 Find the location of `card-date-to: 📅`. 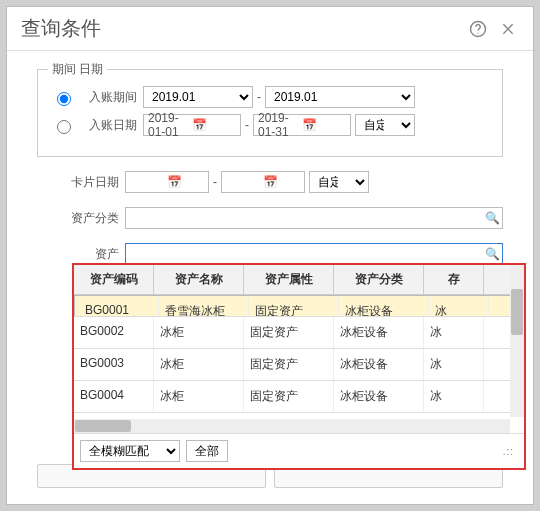

card-date-to: 📅 is located at coordinates (263, 182).